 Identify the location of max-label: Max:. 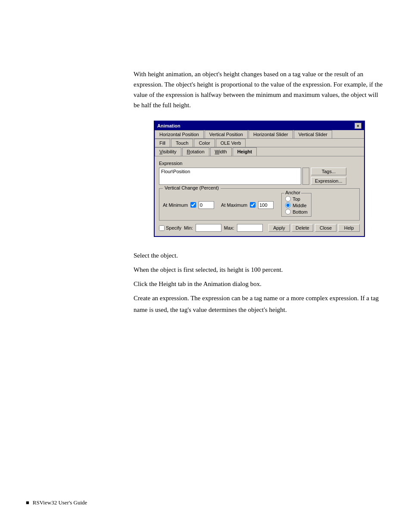
(229, 228).